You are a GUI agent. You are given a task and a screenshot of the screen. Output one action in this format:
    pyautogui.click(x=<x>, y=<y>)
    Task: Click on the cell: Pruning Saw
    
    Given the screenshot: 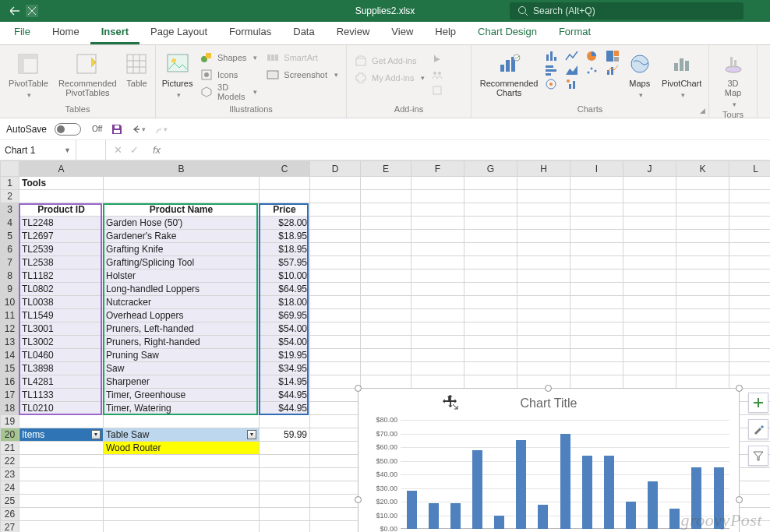 What is the action you would take?
    pyautogui.click(x=182, y=355)
    